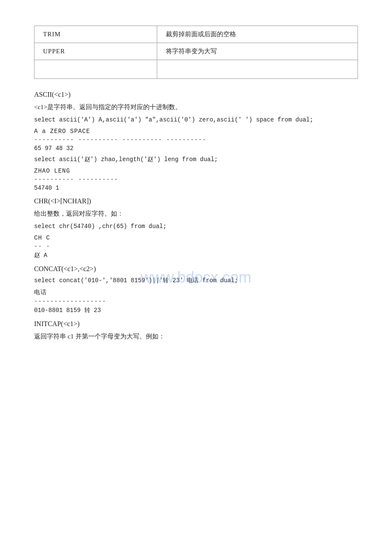  Describe the element at coordinates (196, 35) in the screenshot. I see `table-row: TRIM 裁剪掉前面或后面的空格` at that location.